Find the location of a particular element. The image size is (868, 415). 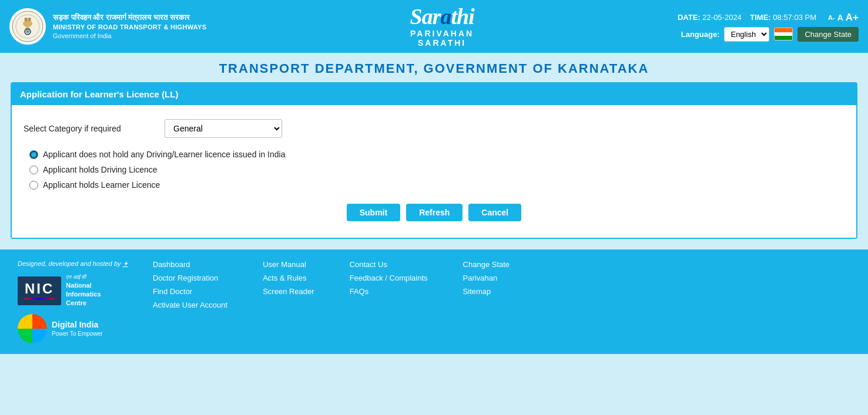

change-state-button: Change State is located at coordinates (828, 34).